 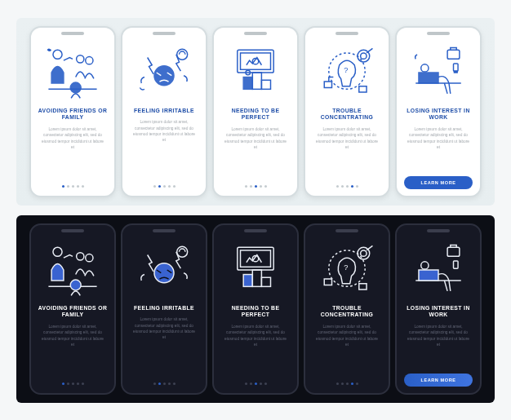 What do you see at coordinates (347, 112) in the screenshot?
I see `phone-screen-trouble-light: ? TROUBLE CONCENTRATING Lorem ipsum dolo…` at bounding box center [347, 112].